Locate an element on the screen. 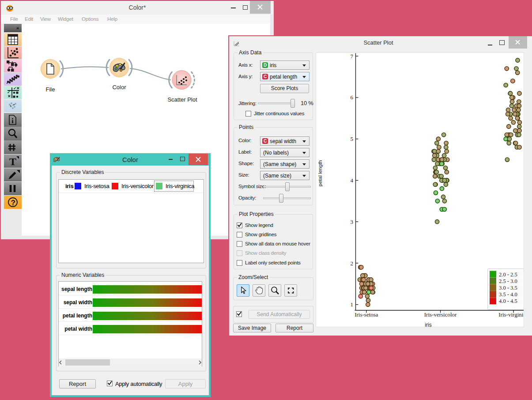 This screenshot has height=400, width=532. svg-text: 5 is located at coordinates (352, 139).